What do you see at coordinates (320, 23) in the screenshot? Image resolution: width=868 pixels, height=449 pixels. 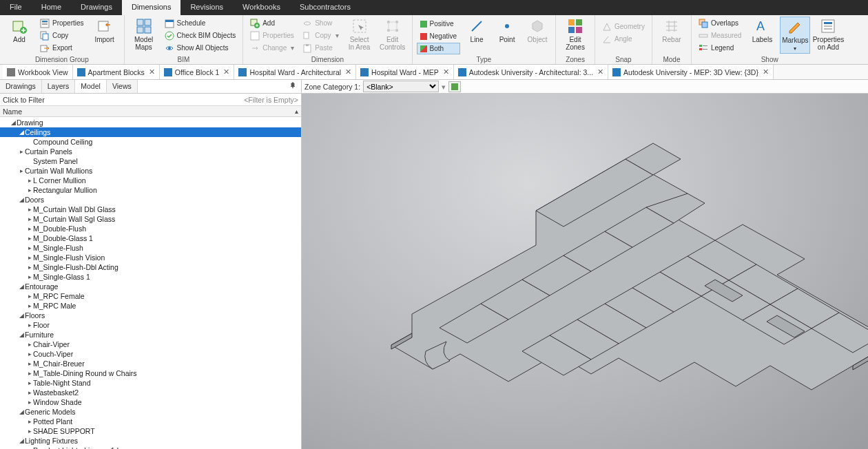 I see `dim-show-button: Show` at bounding box center [320, 23].